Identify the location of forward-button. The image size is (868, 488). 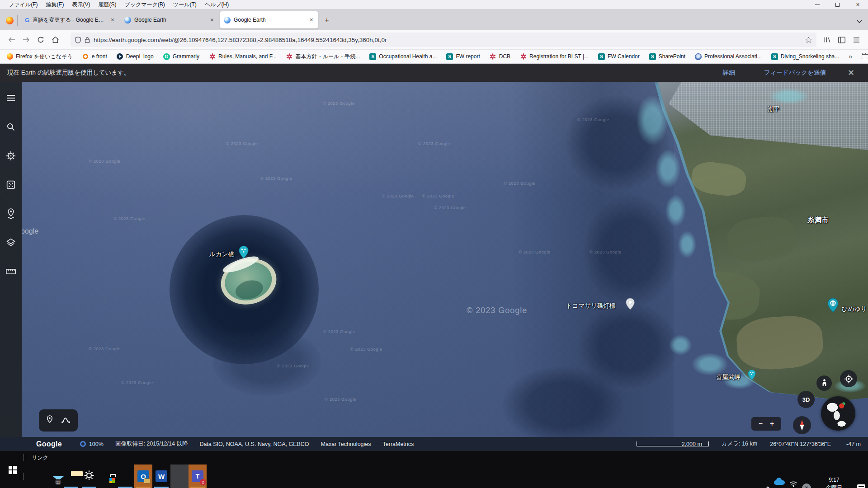
(26, 40).